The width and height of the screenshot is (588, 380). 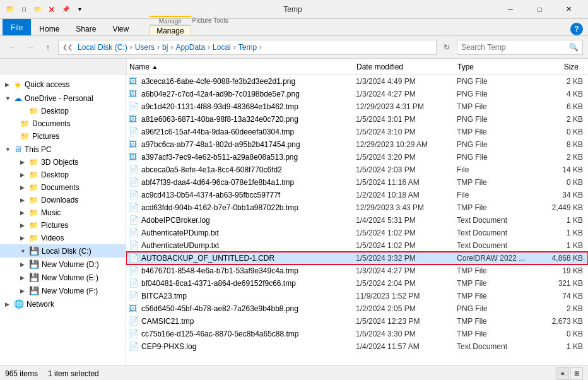 I want to click on column-headers: Name ▲ Date modified Type Size, so click(x=357, y=67).